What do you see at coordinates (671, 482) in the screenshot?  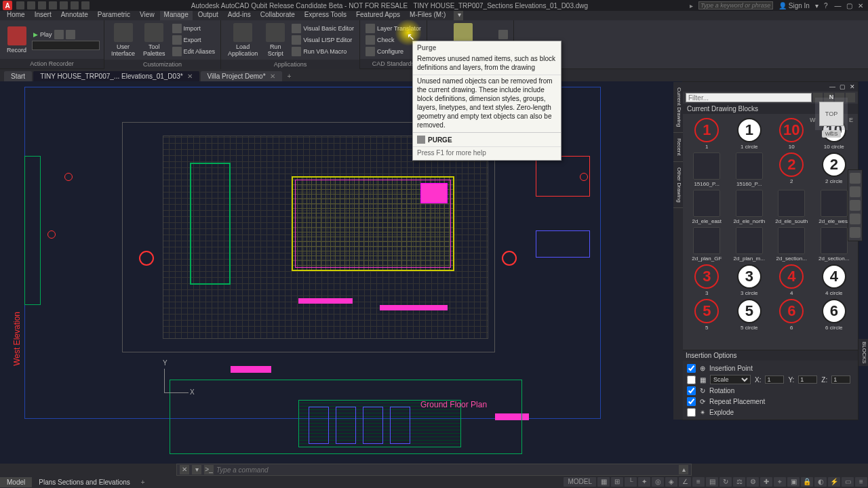 I see `status-3dosnap-icon: ◈` at bounding box center [671, 482].